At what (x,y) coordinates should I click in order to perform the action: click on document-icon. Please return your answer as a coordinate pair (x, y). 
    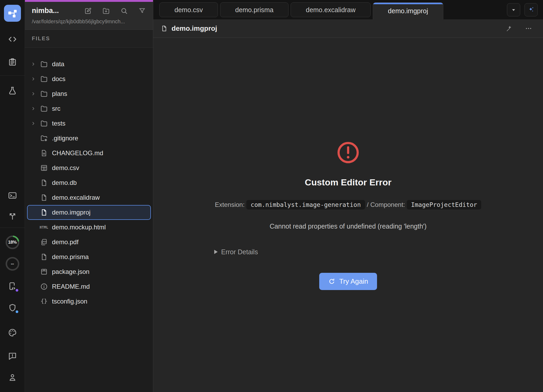
    Looking at the image, I should click on (44, 153).